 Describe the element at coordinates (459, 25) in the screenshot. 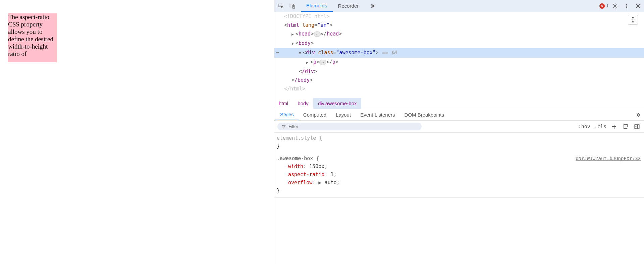

I see `dom-html-open: <html lang="en">` at that location.